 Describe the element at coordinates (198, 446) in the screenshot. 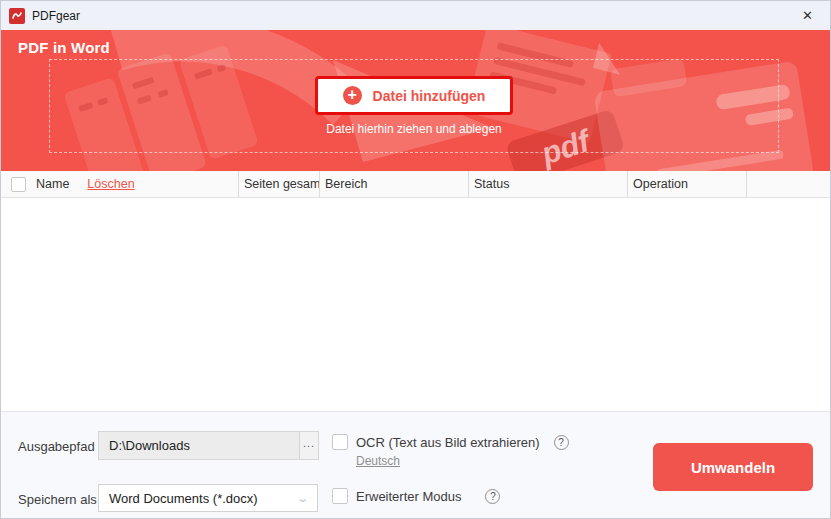

I see `output-path-input` at that location.